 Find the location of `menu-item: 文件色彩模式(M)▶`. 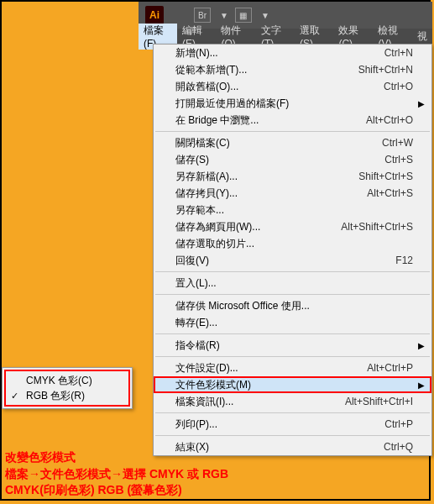

menu-item: 文件色彩模式(M)▶ is located at coordinates (292, 385).